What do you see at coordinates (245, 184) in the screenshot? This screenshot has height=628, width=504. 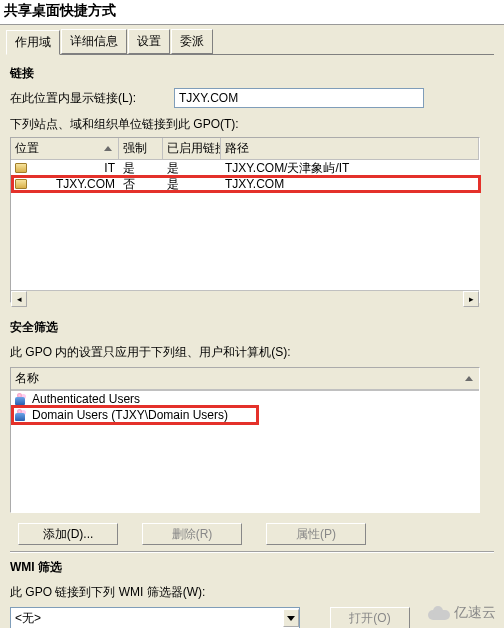 I see `link-row: TJXY.COM 否 是 TJXY.COM` at bounding box center [245, 184].